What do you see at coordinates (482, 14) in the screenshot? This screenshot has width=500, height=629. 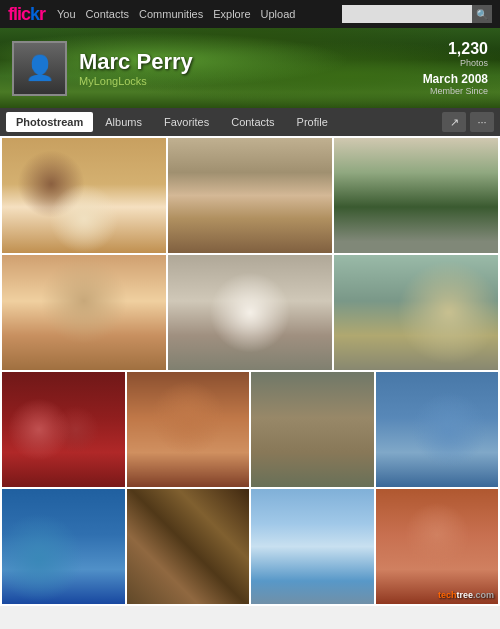 I see `search-button: 🔍` at bounding box center [482, 14].